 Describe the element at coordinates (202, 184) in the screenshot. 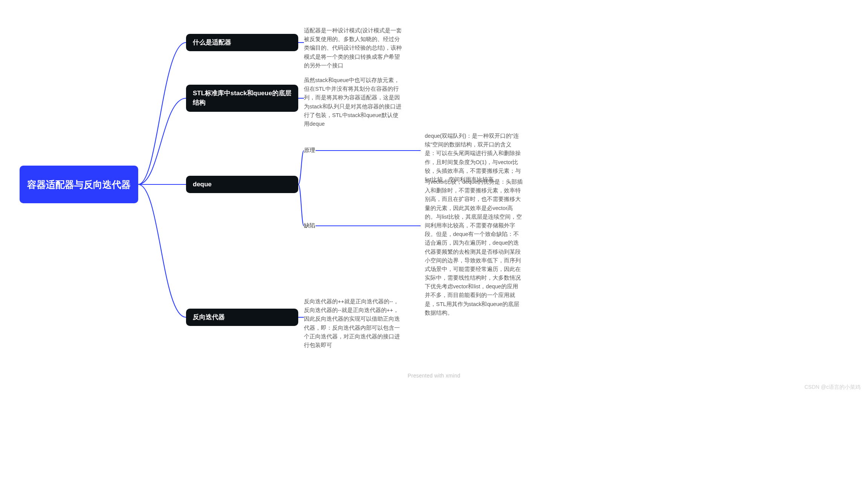

I see `branch-label: deque` at that location.